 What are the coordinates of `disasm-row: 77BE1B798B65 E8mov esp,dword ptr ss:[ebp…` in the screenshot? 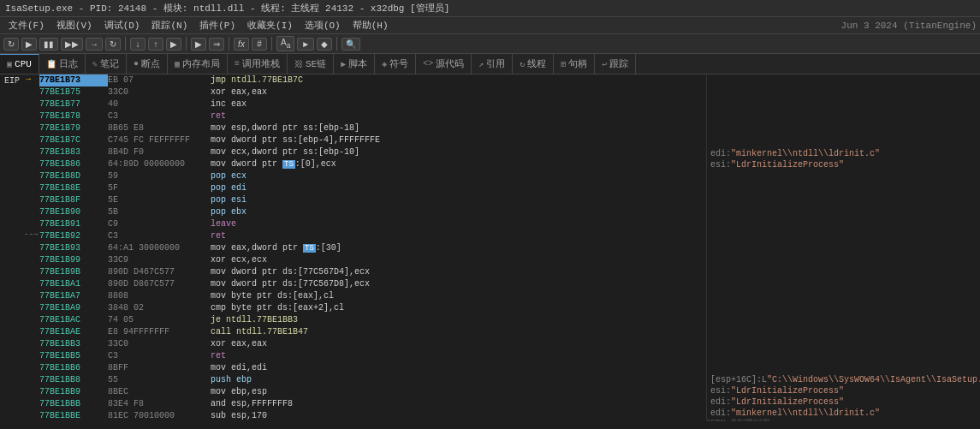 It's located at (373, 128).